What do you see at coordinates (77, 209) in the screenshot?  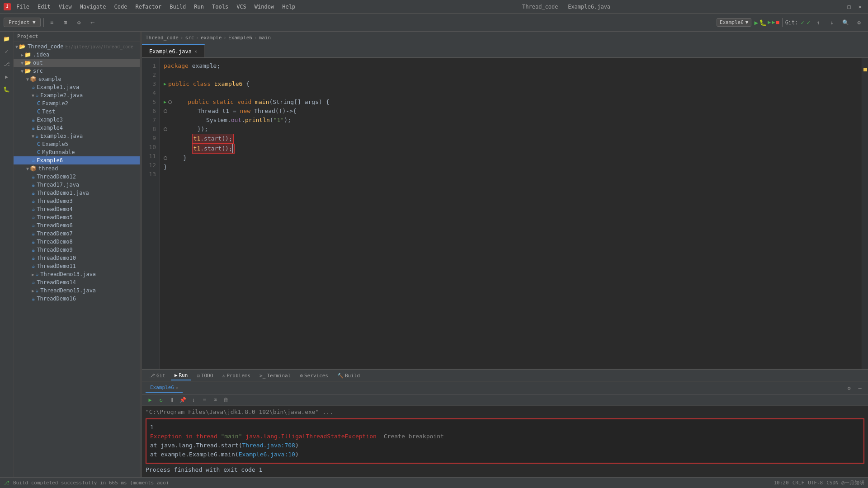 I see `tree-item-threaddemo4: ☕ ThreadDemo4` at bounding box center [77, 209].